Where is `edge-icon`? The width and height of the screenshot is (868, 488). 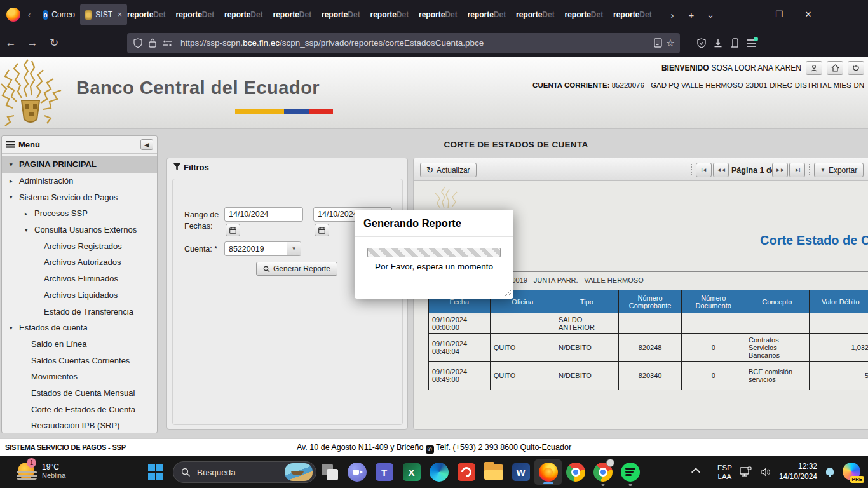
edge-icon is located at coordinates (438, 472).